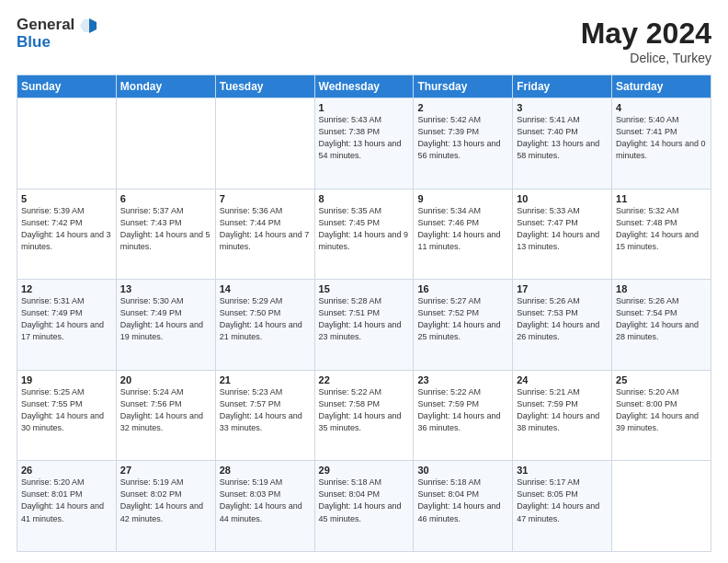  What do you see at coordinates (165, 506) in the screenshot?
I see `day-cell-27: 27 Sunrise: 5:19 AM Sunset: 8:02 PM Dayl…` at bounding box center [165, 506].